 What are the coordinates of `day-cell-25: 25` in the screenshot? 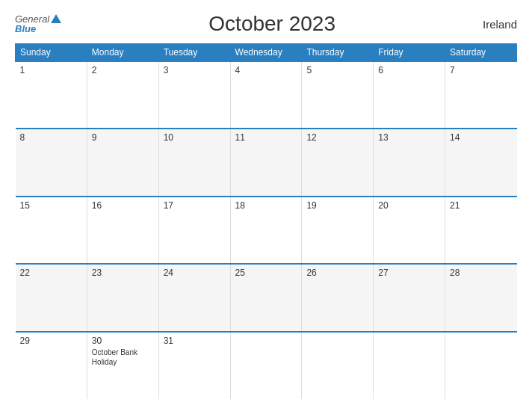 It's located at (266, 297).